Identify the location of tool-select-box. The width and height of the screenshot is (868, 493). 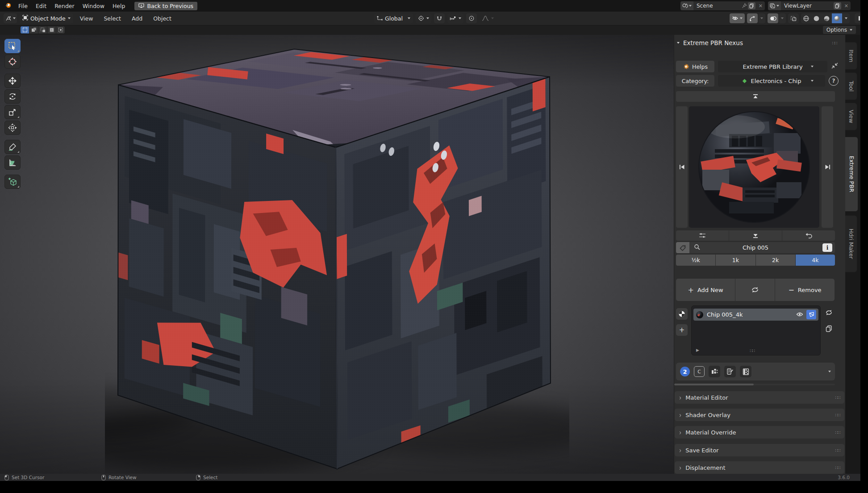
(13, 46).